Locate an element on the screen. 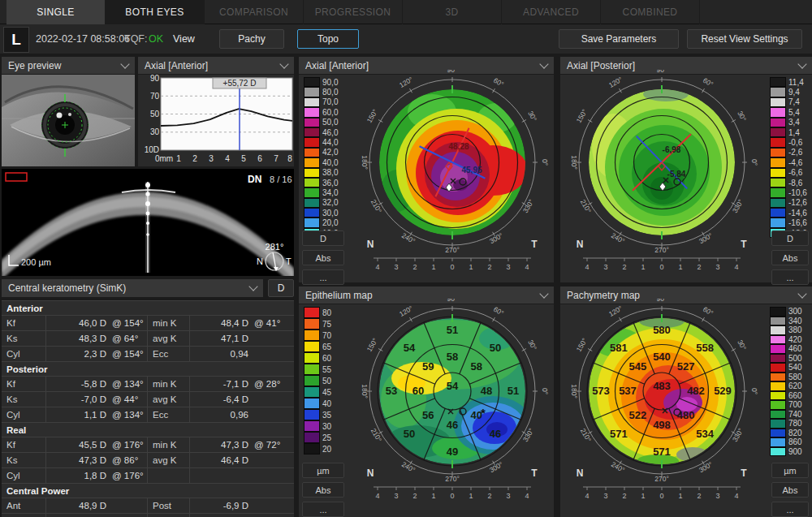  scale-tick-label: 60,0 is located at coordinates (330, 112).